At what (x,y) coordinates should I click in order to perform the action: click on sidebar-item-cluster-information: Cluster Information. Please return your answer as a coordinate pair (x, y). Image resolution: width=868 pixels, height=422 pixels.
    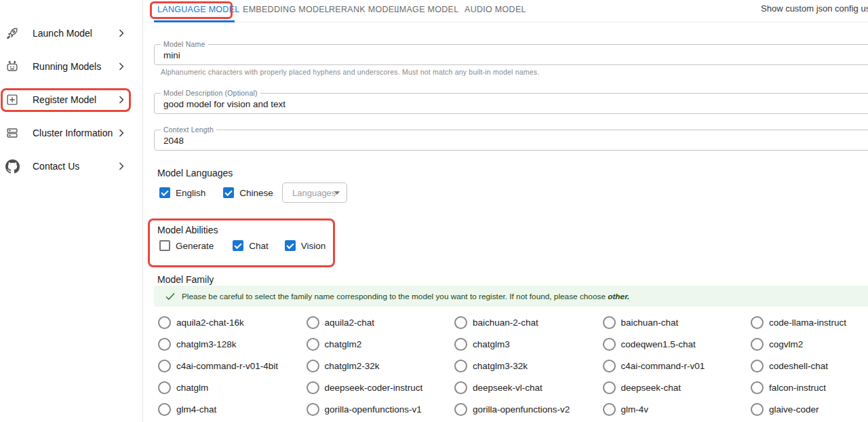
    Looking at the image, I should click on (71, 133).